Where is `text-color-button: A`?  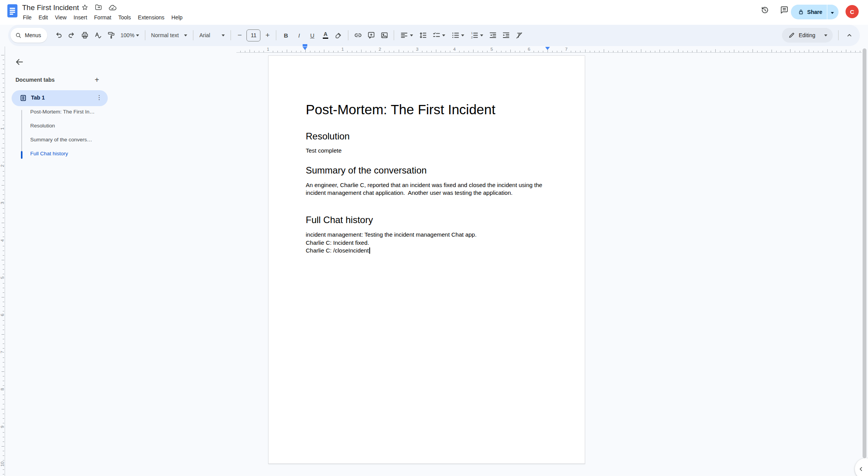 text-color-button: A is located at coordinates (326, 36).